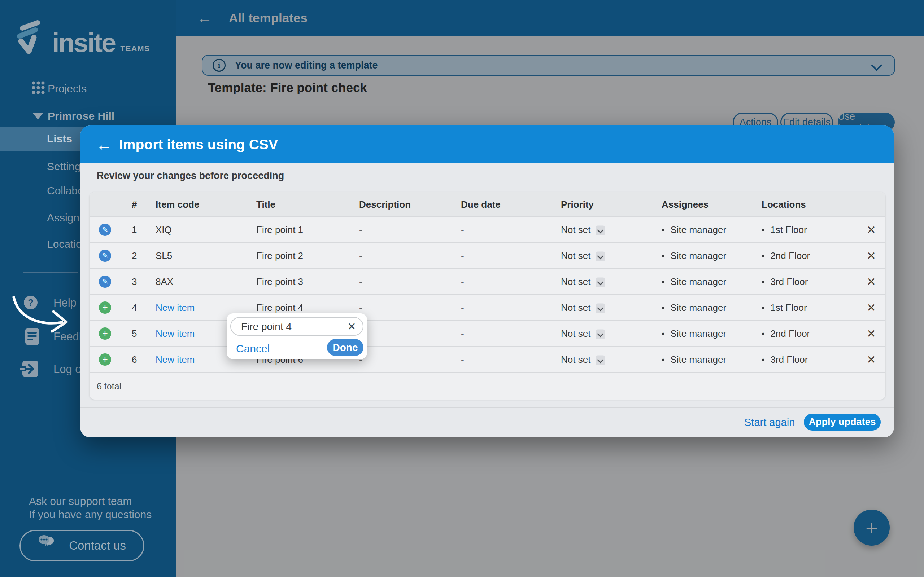 The image size is (924, 577). I want to click on total-count: 6 total, so click(109, 386).